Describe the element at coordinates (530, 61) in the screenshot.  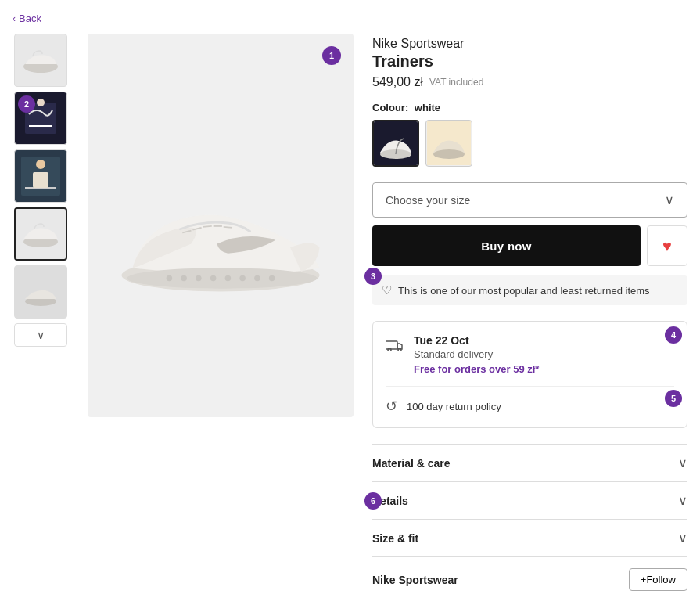
I see `product-name: Trainers` at that location.